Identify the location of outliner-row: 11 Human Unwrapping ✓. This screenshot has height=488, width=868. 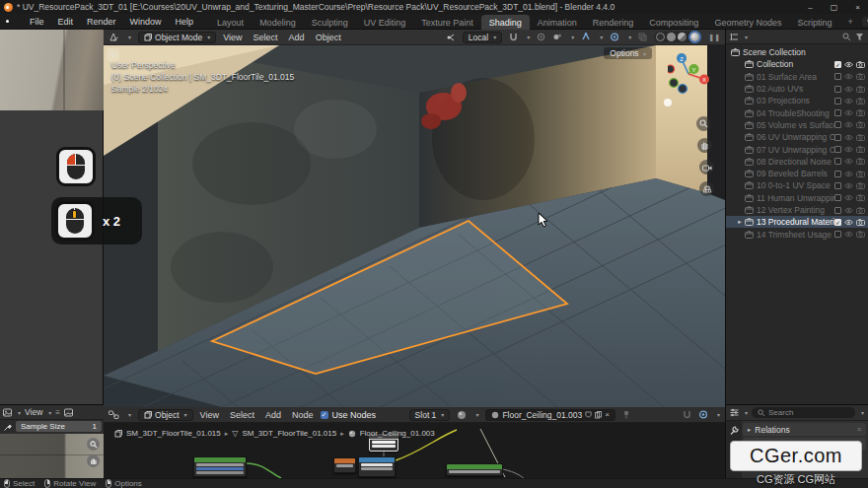
(797, 198).